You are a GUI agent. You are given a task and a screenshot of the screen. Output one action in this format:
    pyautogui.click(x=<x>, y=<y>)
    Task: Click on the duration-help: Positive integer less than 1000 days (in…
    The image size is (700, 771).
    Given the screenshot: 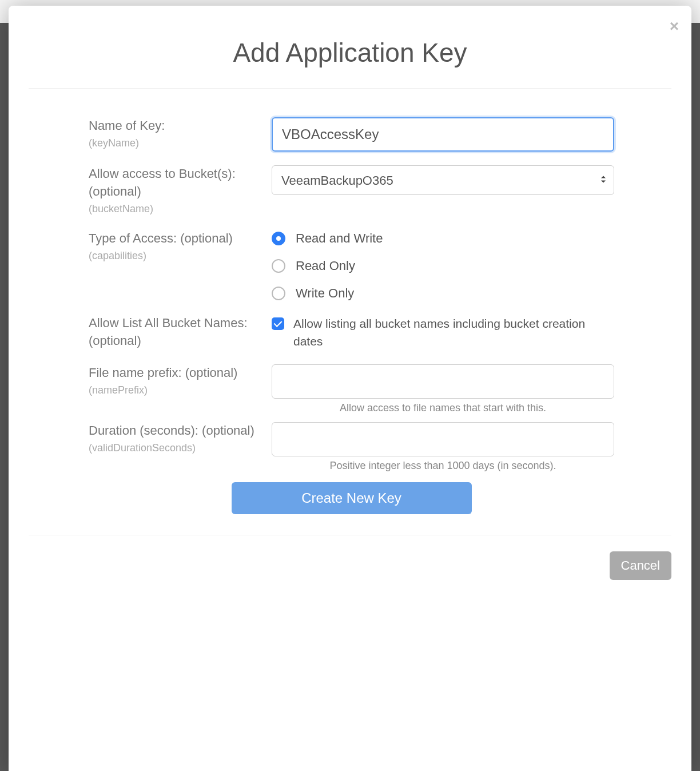 What is the action you would take?
    pyautogui.click(x=443, y=466)
    